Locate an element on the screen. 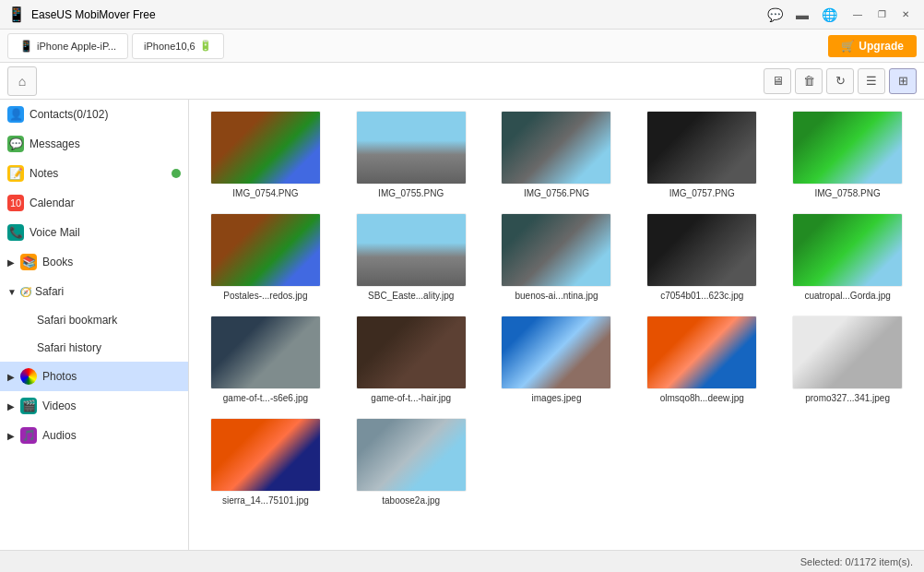 This screenshot has height=572, width=924. titlebar-icons: 💬 ▬ 🌐 — ❐ ✕ is located at coordinates (840, 15).